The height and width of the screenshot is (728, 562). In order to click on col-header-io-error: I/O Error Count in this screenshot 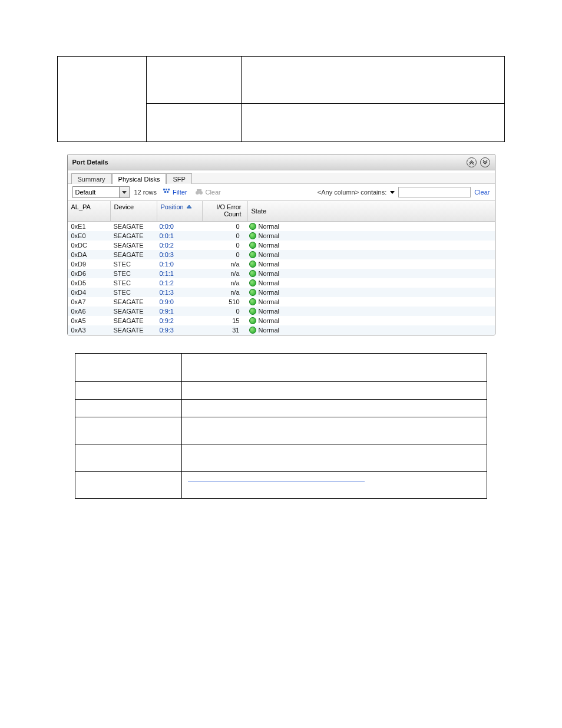, I will do `click(225, 211)`.